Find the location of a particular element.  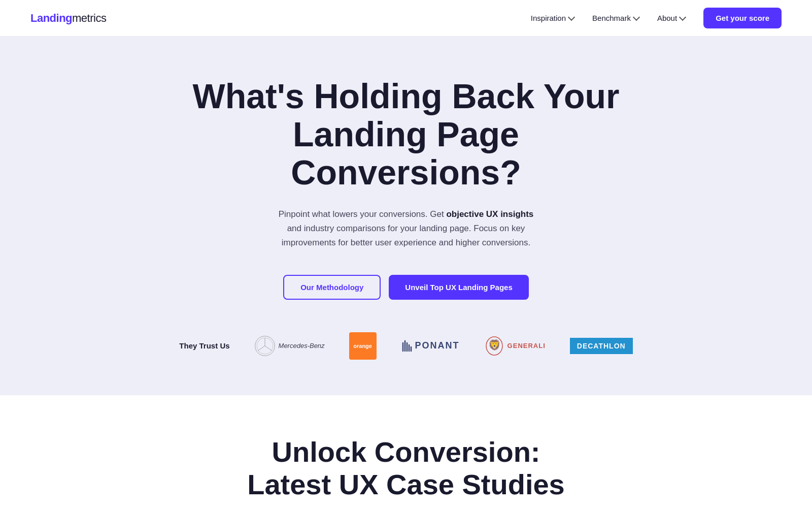

orange-text: orange is located at coordinates (362, 346).